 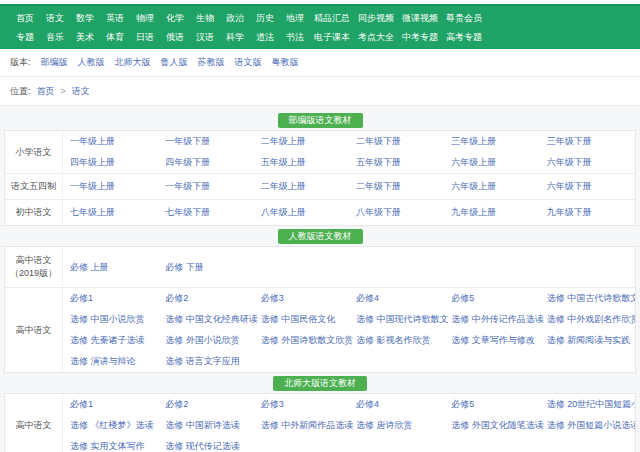 I want to click on textbook-link: 选修 实用文体写作, so click(x=110, y=446).